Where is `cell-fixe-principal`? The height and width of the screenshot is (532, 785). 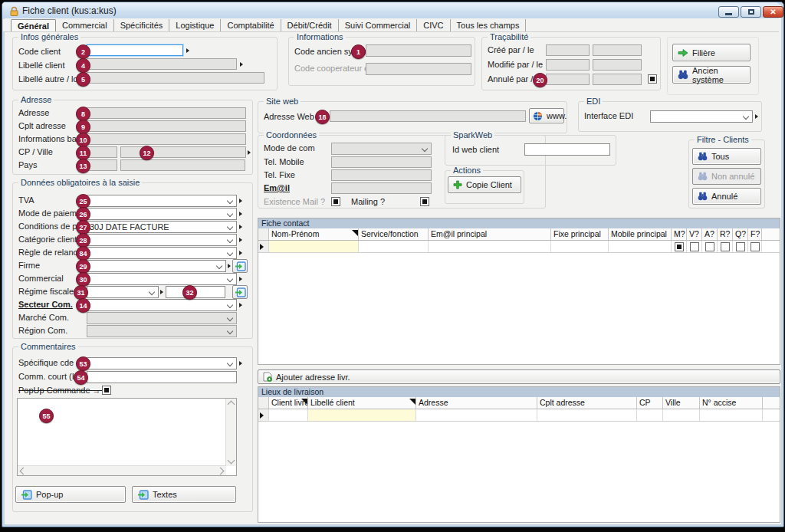 cell-fixe-principal is located at coordinates (580, 247).